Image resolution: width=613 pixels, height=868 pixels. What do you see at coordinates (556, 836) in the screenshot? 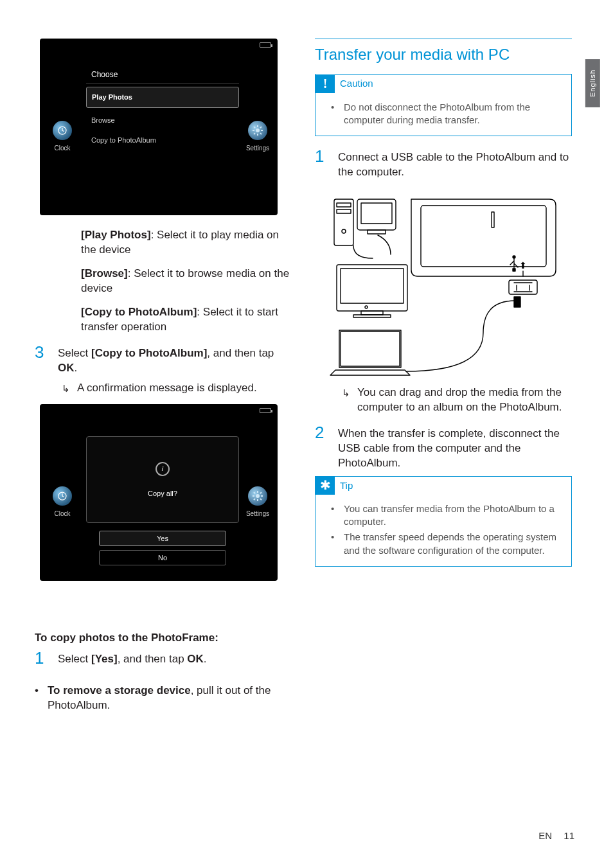
I see `page-footer: EN 11` at bounding box center [556, 836].